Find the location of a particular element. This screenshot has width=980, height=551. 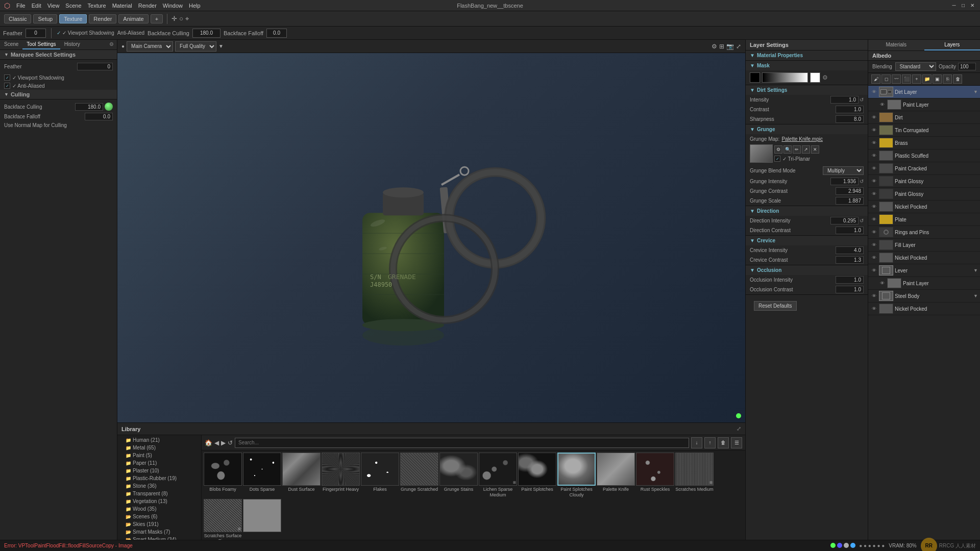

dir-contrast-input is located at coordinates (849, 231).